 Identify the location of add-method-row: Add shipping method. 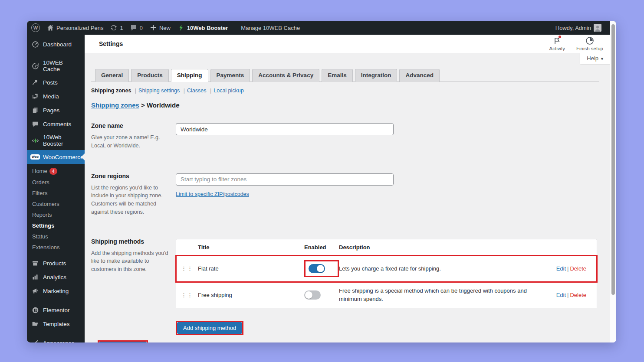
(345, 328).